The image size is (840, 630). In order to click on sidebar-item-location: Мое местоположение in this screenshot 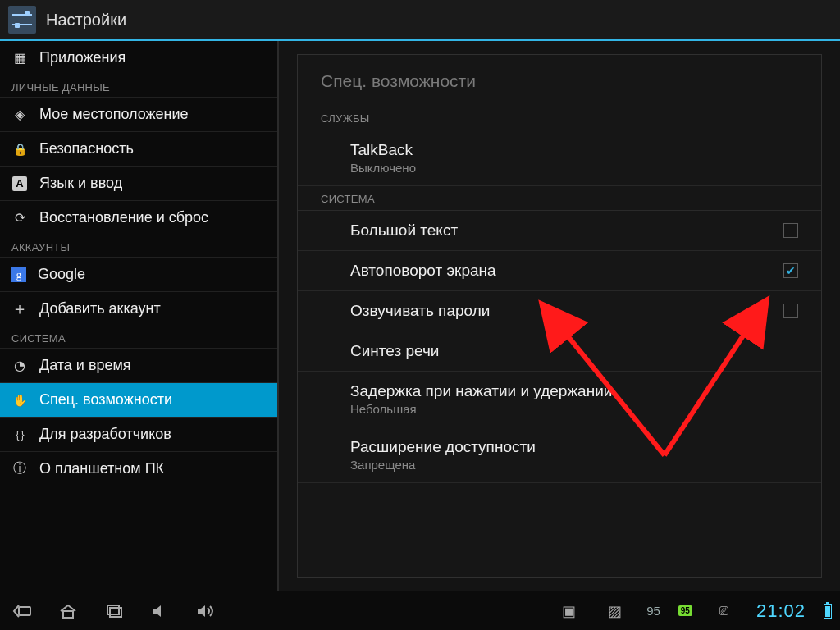, I will do `click(139, 114)`.